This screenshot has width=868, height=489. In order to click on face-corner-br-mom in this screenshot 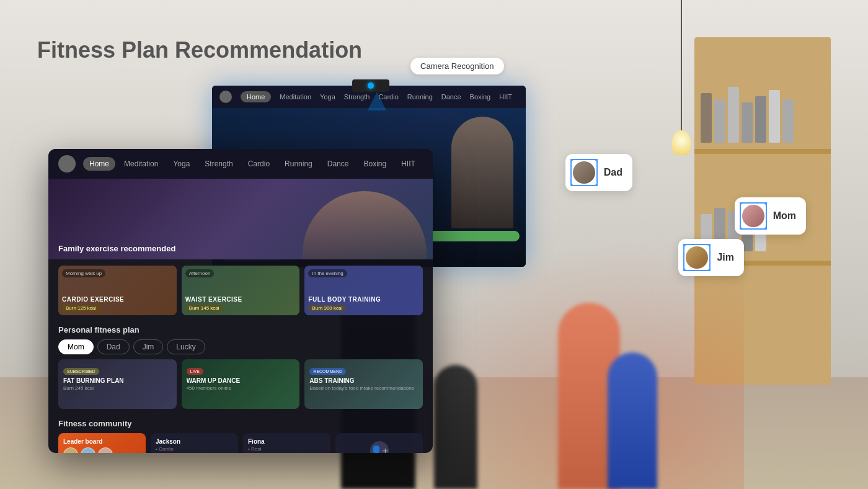, I will do `click(764, 227)`.